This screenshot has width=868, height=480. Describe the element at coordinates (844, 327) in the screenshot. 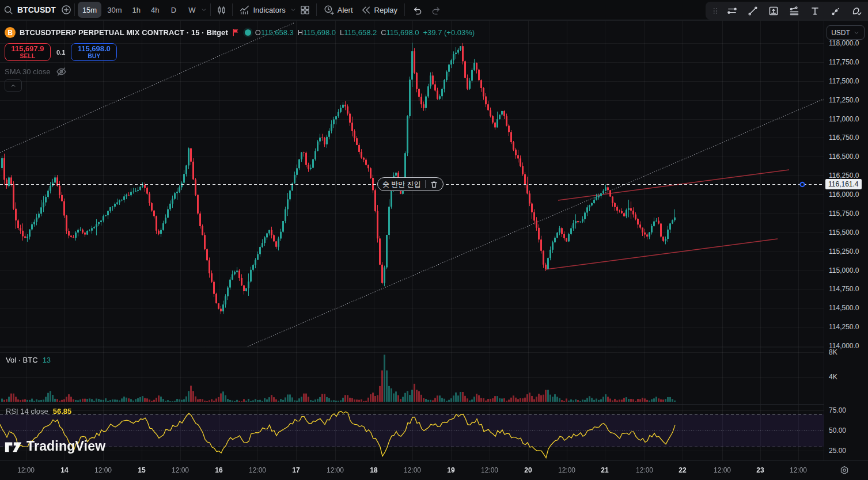

I see `price-tick-label: 114,250.0` at that location.